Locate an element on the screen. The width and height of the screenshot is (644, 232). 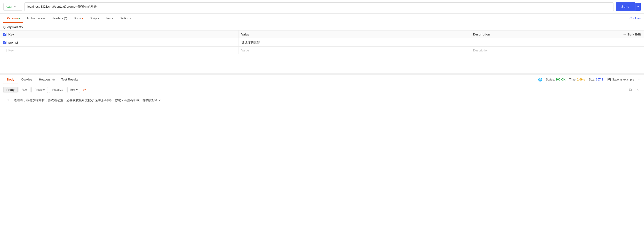
empty-value-input: Value is located at coordinates (354, 51).